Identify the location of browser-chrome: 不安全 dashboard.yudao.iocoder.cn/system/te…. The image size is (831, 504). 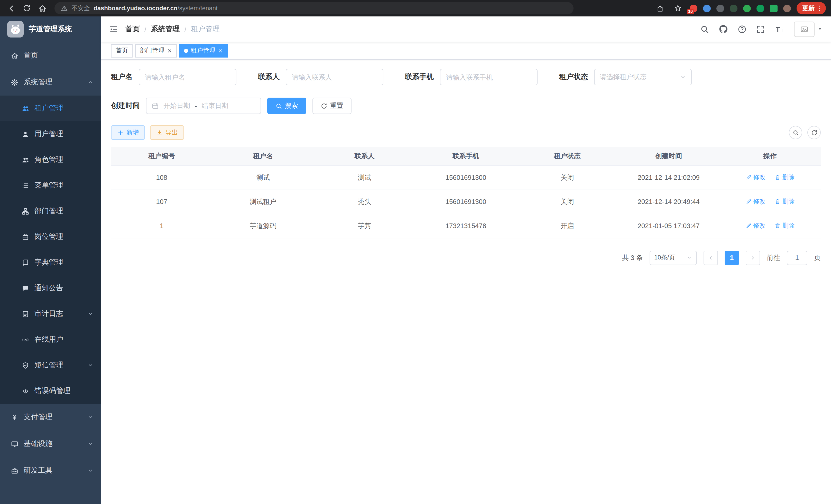
(416, 8).